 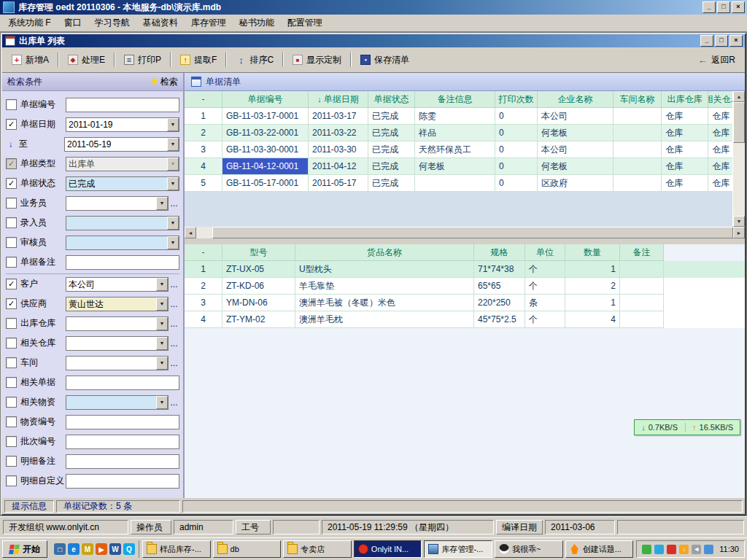 I want to click on table-cell: YM-DN-06, so click(x=259, y=303).